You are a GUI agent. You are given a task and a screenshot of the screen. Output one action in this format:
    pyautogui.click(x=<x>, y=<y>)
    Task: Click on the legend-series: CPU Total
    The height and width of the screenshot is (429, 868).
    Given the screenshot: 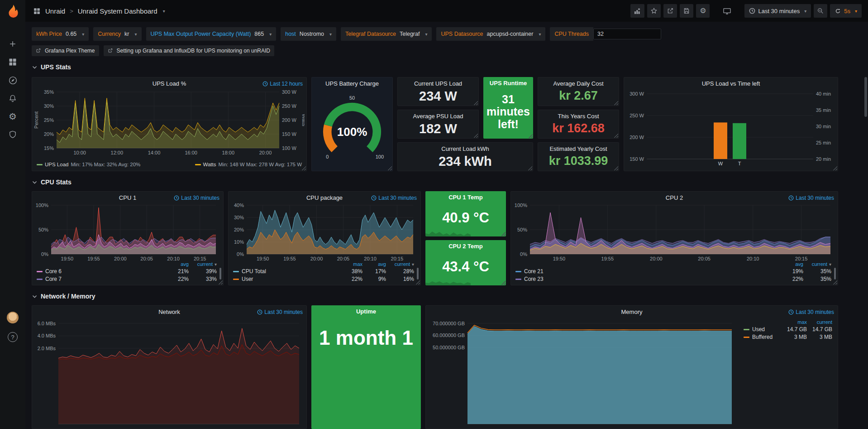 What is the action you would take?
    pyautogui.click(x=286, y=271)
    